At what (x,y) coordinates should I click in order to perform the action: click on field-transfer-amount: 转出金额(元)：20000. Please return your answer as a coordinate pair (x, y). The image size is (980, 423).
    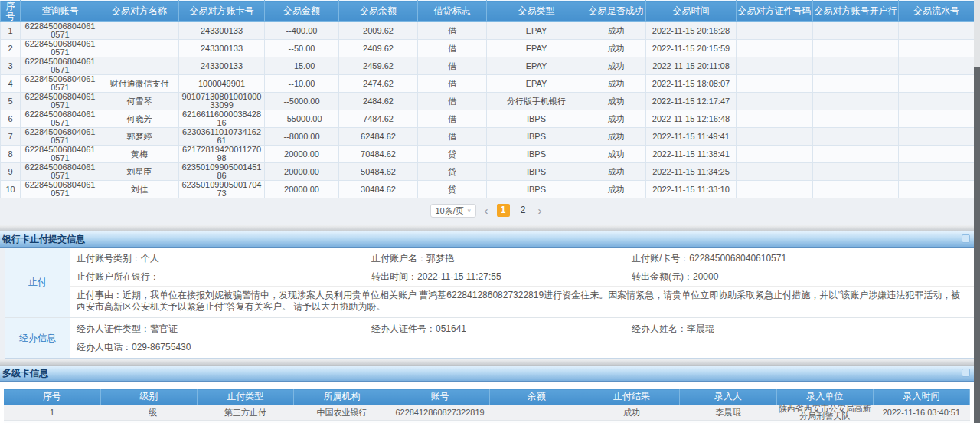
    Looking at the image, I should click on (802, 277).